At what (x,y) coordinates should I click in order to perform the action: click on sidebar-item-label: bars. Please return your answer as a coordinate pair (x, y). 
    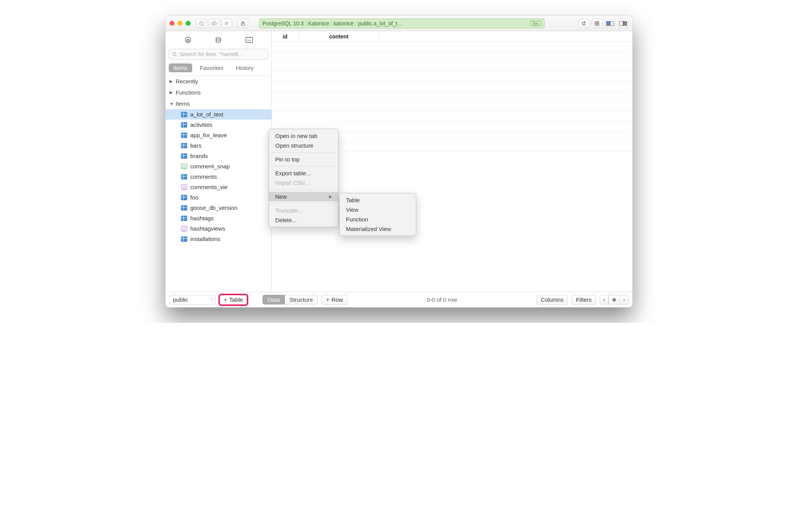
    Looking at the image, I should click on (196, 145).